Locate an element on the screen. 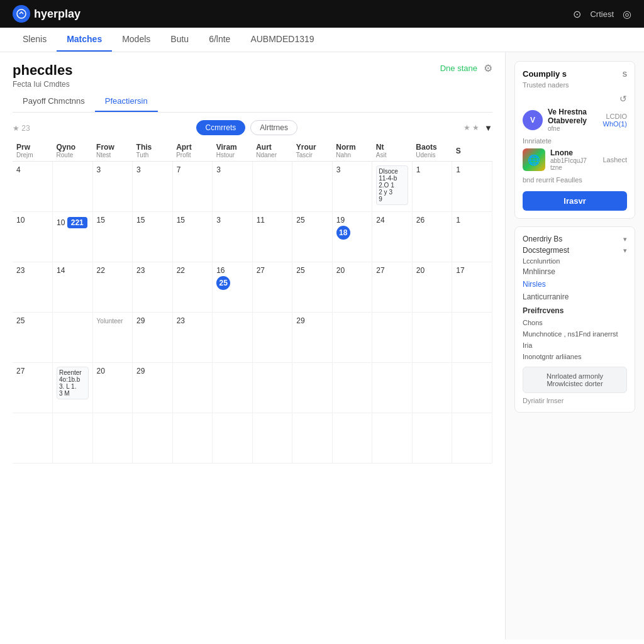 The height and width of the screenshot is (644, 644). company-panel: Coumpliy s S Trusted naders ↺ V Ve Hrest… is located at coordinates (575, 140).